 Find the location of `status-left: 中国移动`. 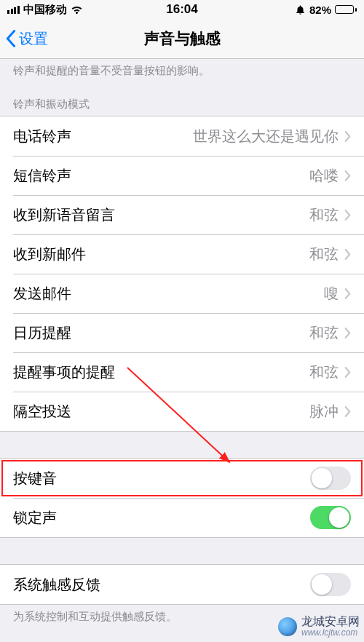

status-left: 中国移动 is located at coordinates (45, 10).